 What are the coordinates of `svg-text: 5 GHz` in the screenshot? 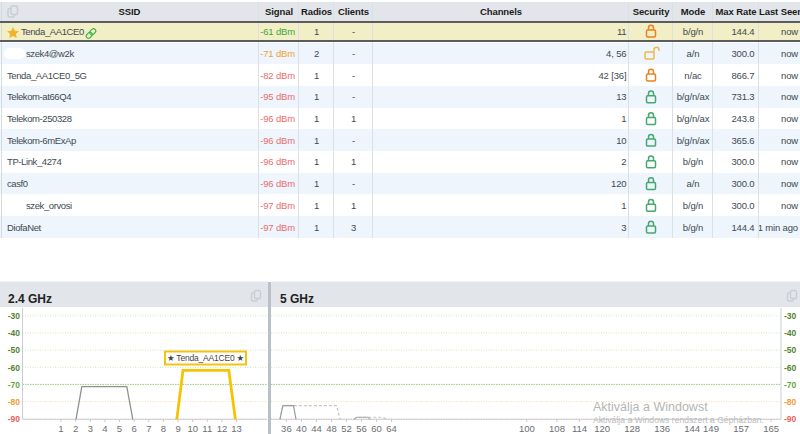 It's located at (297, 299).